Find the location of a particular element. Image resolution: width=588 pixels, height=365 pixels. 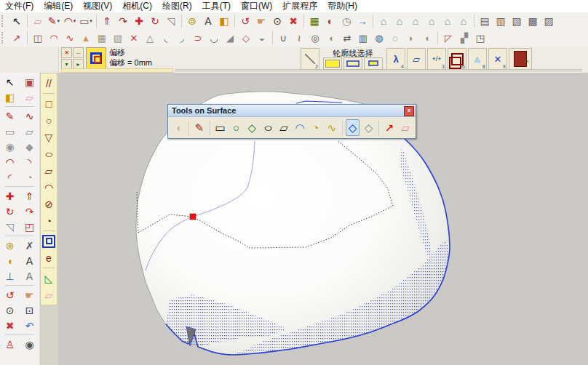

section-fill-icon: ▩ is located at coordinates (533, 21).